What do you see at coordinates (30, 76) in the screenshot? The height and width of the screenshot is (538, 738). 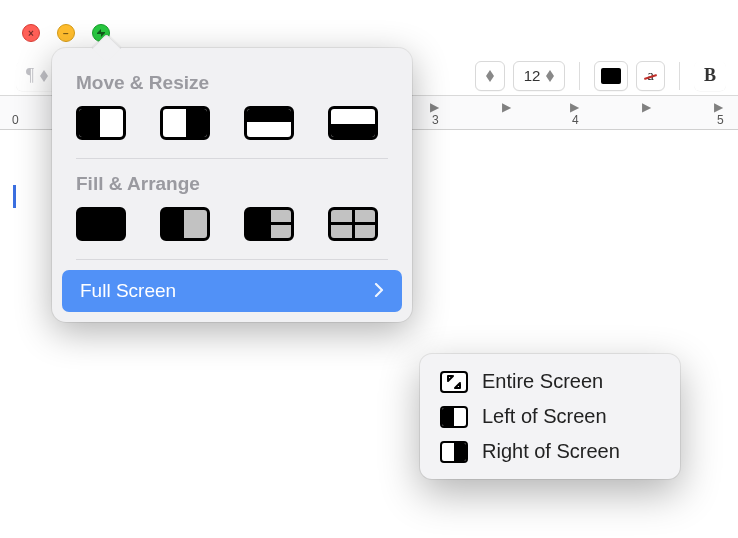 I see `pilcrow-icon: ¶` at bounding box center [30, 76].